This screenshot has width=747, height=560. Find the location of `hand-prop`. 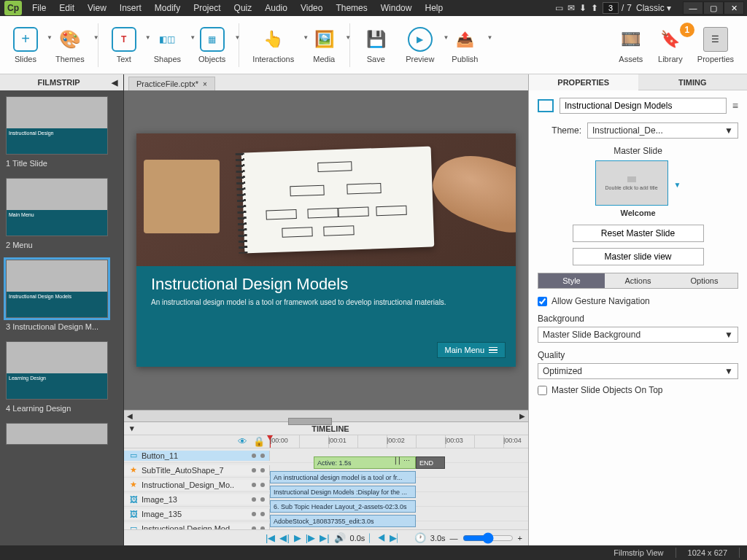

hand-prop is located at coordinates (470, 192).